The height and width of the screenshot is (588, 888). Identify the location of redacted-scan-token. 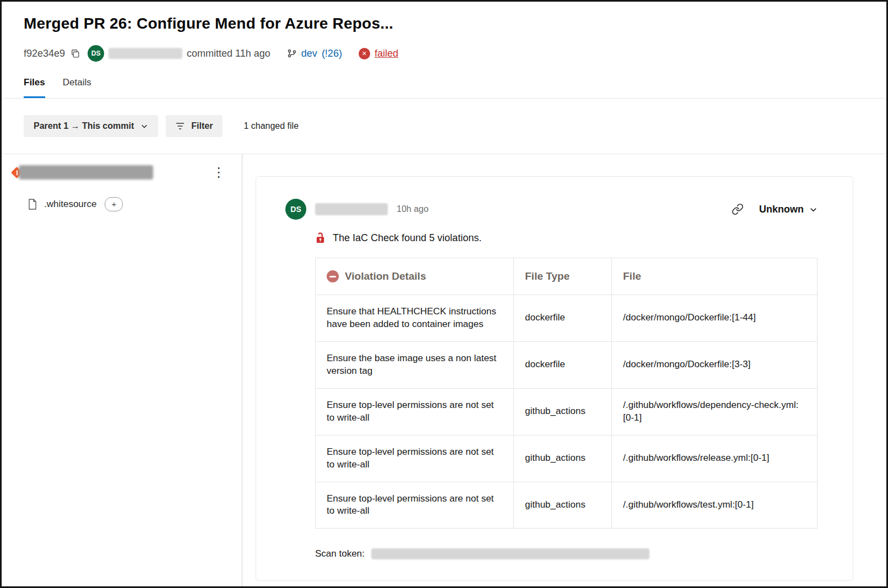
(510, 554).